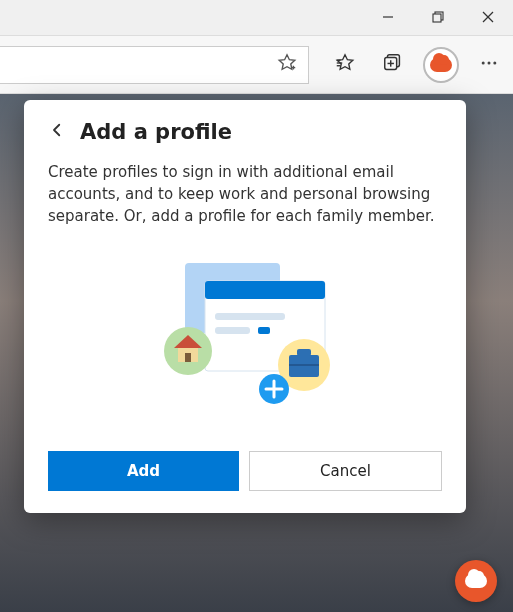 The height and width of the screenshot is (612, 513). Describe the element at coordinates (438, 18) in the screenshot. I see `maximize-button` at that location.